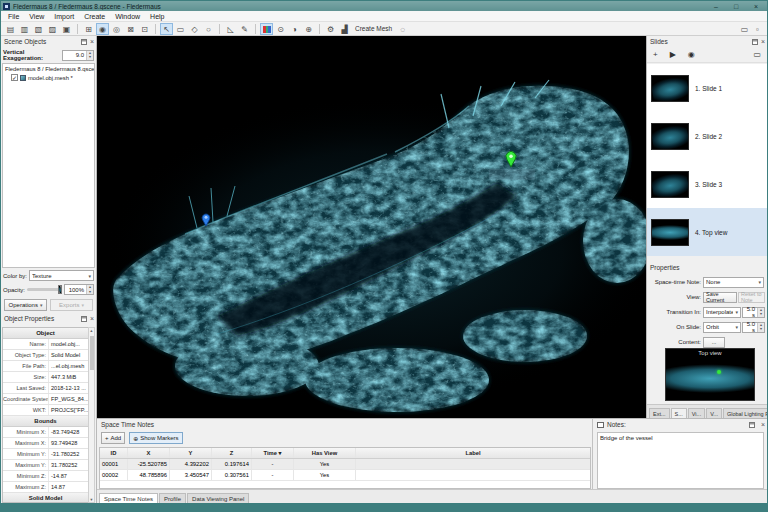 The height and width of the screenshot is (512, 768). I want to click on globe-tool-icon: ⊙, so click(280, 29).